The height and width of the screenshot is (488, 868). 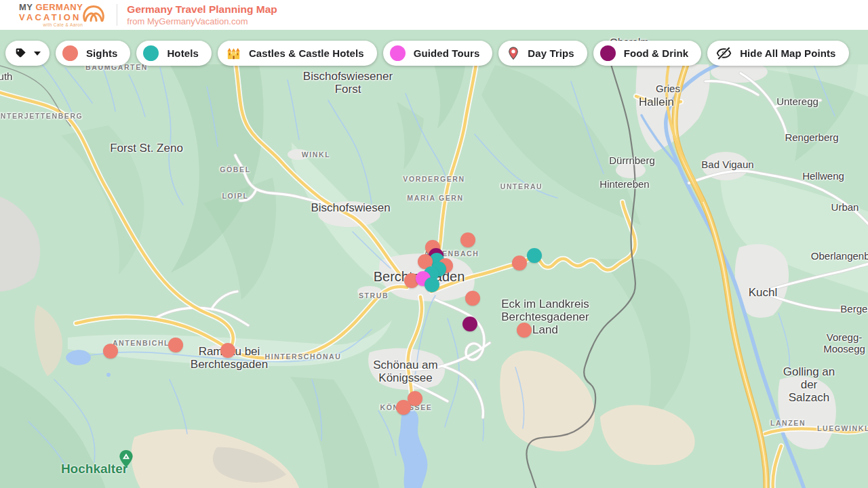 What do you see at coordinates (59, 7) in the screenshot?
I see `brand-germany: GERMANY` at bounding box center [59, 7].